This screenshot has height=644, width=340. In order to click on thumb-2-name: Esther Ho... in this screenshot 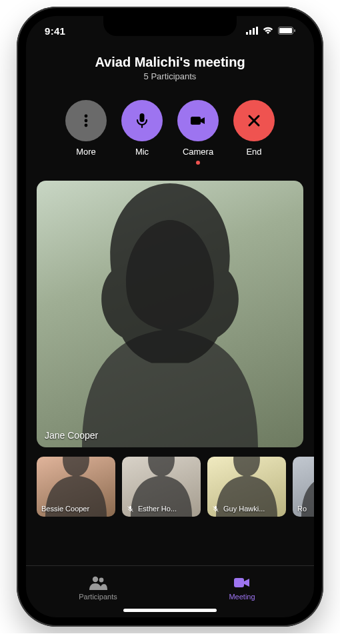, I will do `click(152, 509)`.